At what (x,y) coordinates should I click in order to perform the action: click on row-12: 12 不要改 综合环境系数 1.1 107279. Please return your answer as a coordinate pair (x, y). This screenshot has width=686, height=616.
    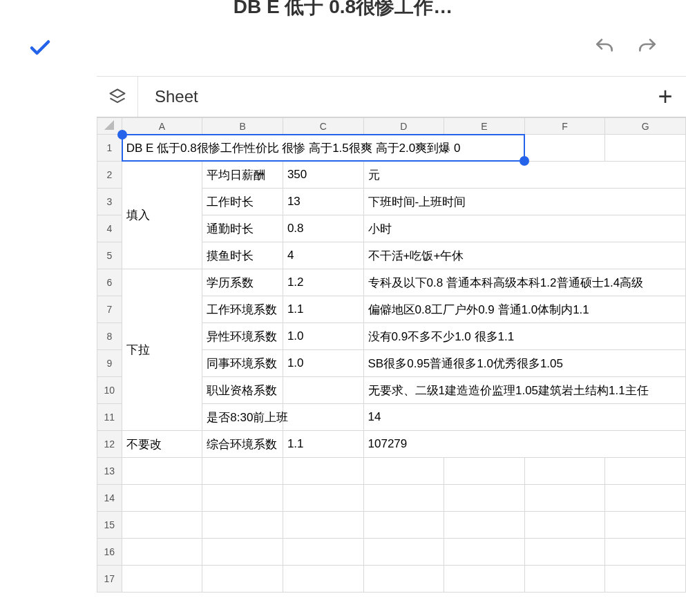
    Looking at the image, I should click on (392, 445).